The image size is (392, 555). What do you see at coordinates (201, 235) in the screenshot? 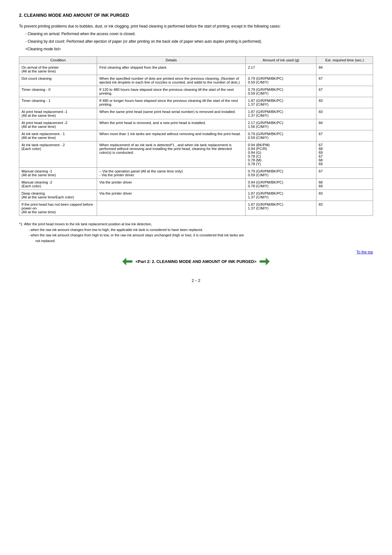
I see `footnote-line3: - when the raw ink amount changes from h…` at bounding box center [201, 235].